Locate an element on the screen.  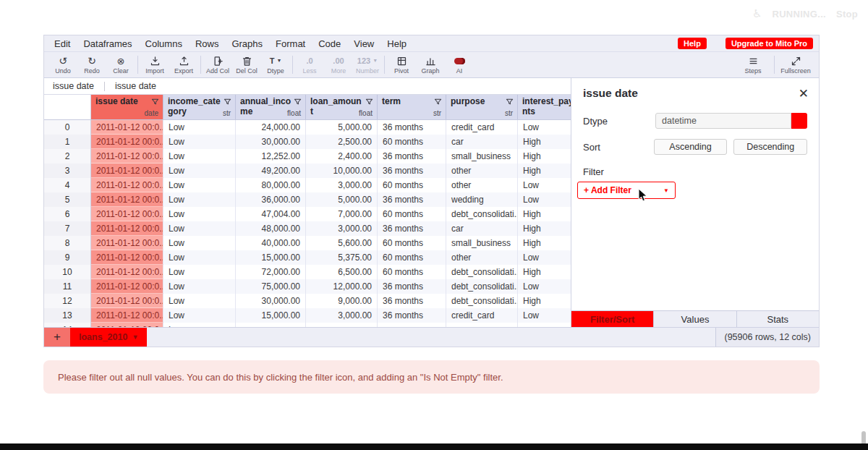
cell-loan-amount: 5,600.00 is located at coordinates (341, 243).